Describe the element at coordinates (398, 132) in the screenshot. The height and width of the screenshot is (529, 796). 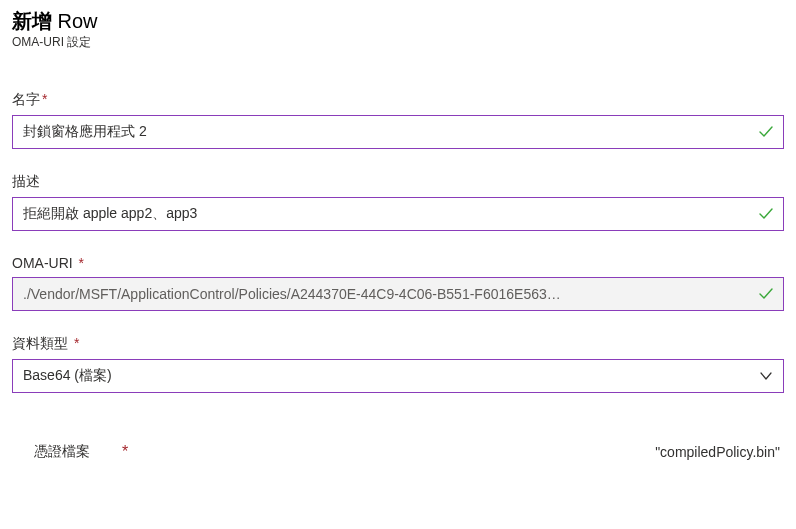
I see `name-input-wrap` at that location.